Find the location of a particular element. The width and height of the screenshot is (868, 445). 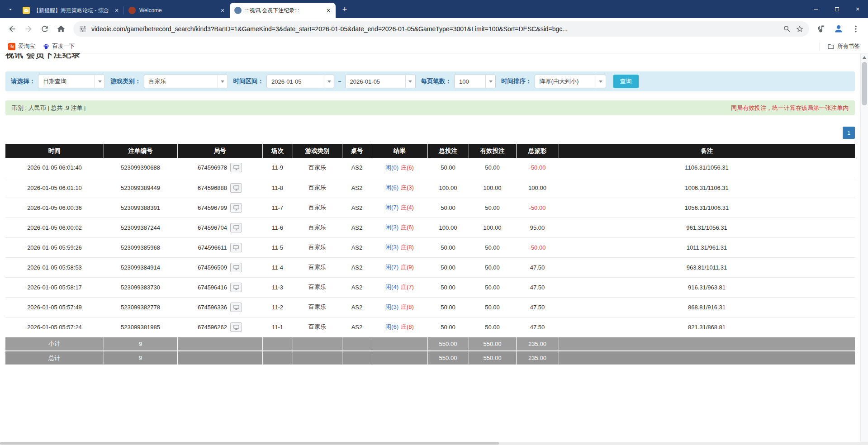

all-bookmarks-label: 所有书签 is located at coordinates (849, 46).